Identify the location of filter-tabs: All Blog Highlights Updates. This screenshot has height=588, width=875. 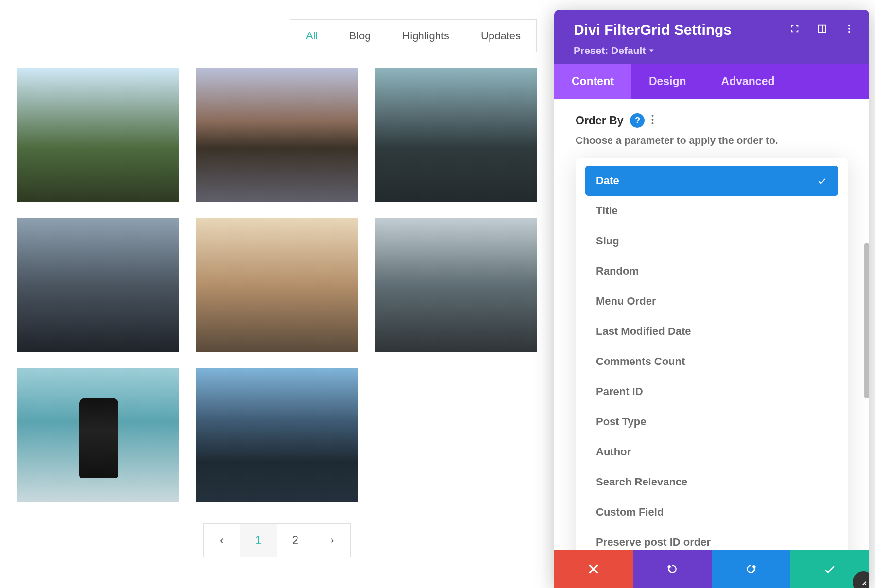
(277, 36).